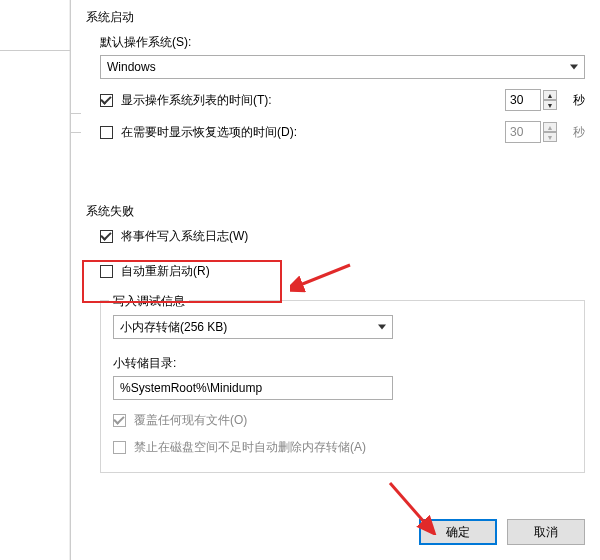 Image resolution: width=600 pixels, height=560 pixels. Describe the element at coordinates (35, 280) in the screenshot. I see `background-pane` at that location.